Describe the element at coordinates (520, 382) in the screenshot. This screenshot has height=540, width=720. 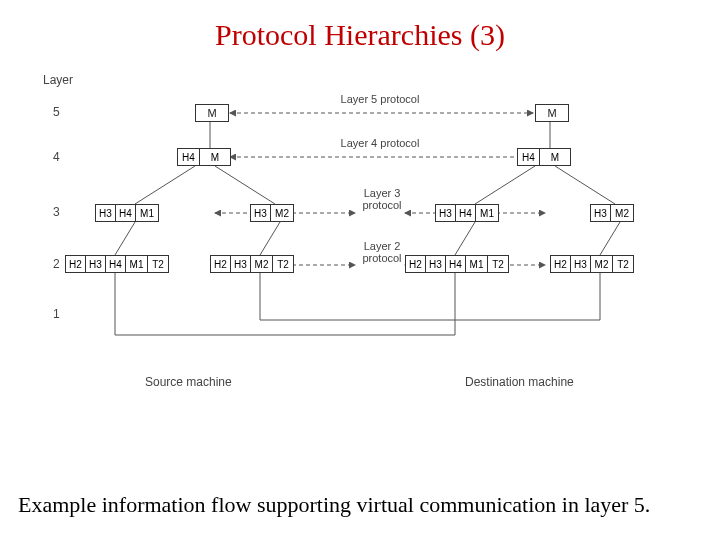
I see `dest-machine-label: Destination machine` at that location.